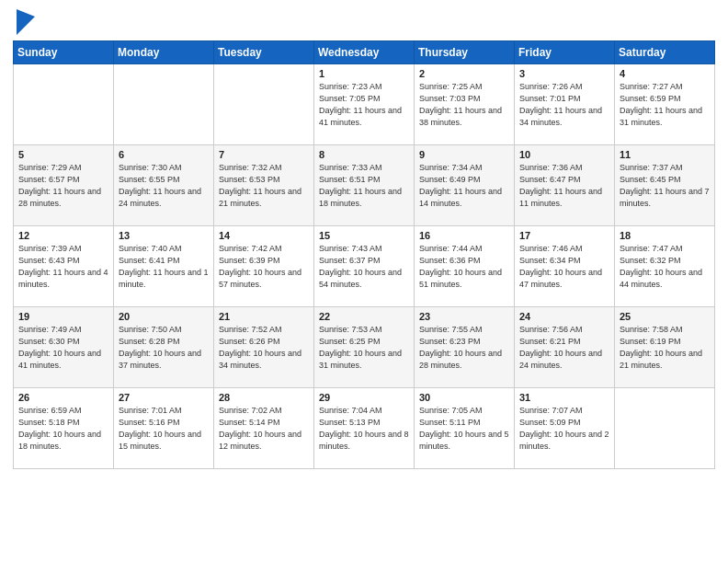  What do you see at coordinates (164, 186) in the screenshot?
I see `day-info-6: Sunrise: 7:30 AM Sunset: 6:55 PM Dayligh…` at bounding box center [164, 186].